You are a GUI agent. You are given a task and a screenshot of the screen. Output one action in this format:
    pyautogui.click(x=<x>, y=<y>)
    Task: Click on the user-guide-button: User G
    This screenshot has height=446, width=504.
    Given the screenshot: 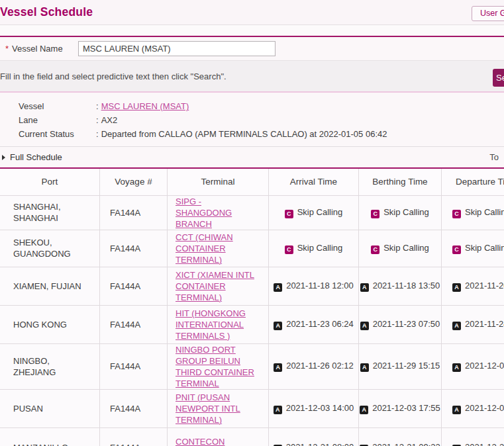 What is the action you would take?
    pyautogui.click(x=487, y=13)
    